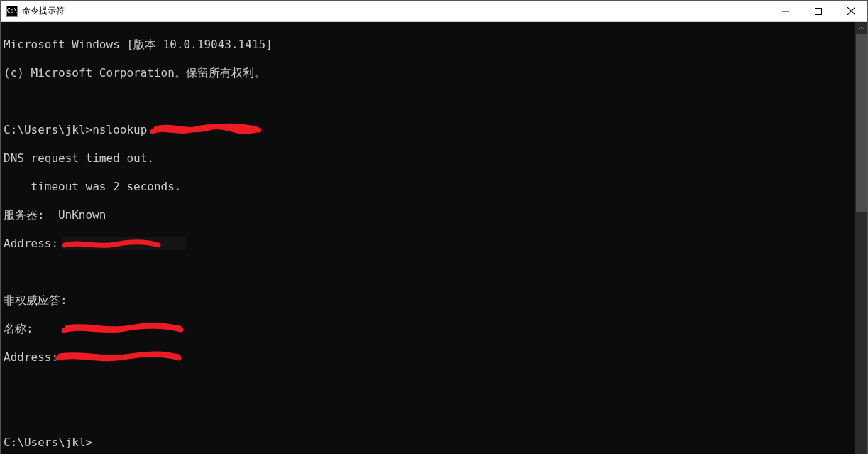  What do you see at coordinates (429, 158) in the screenshot?
I see `output-line: DNS request timed out.` at bounding box center [429, 158].